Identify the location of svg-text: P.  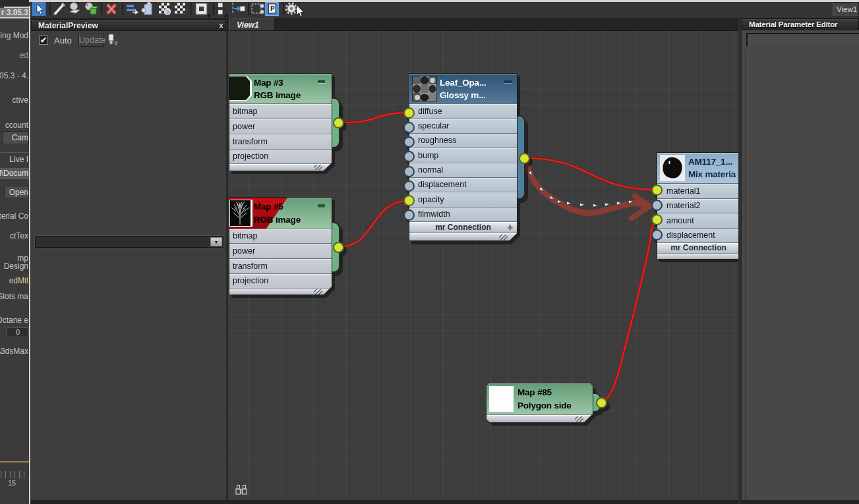
(273, 9).